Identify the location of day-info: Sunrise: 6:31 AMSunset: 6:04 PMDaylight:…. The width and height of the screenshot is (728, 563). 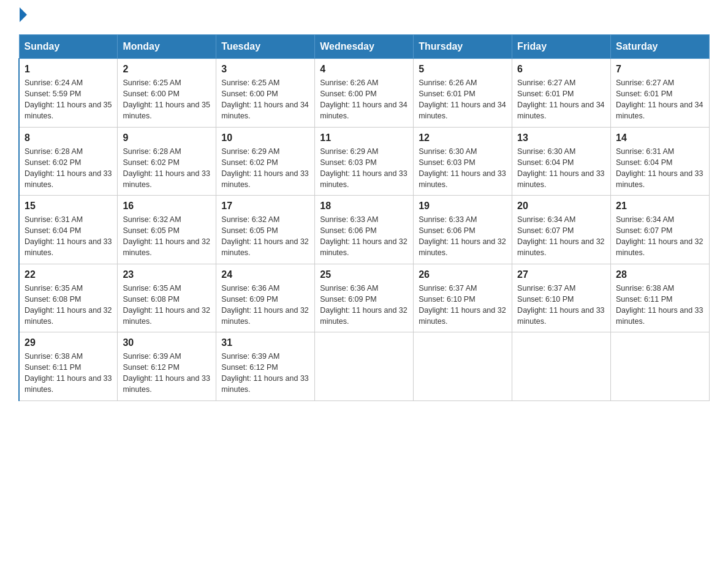
(69, 237).